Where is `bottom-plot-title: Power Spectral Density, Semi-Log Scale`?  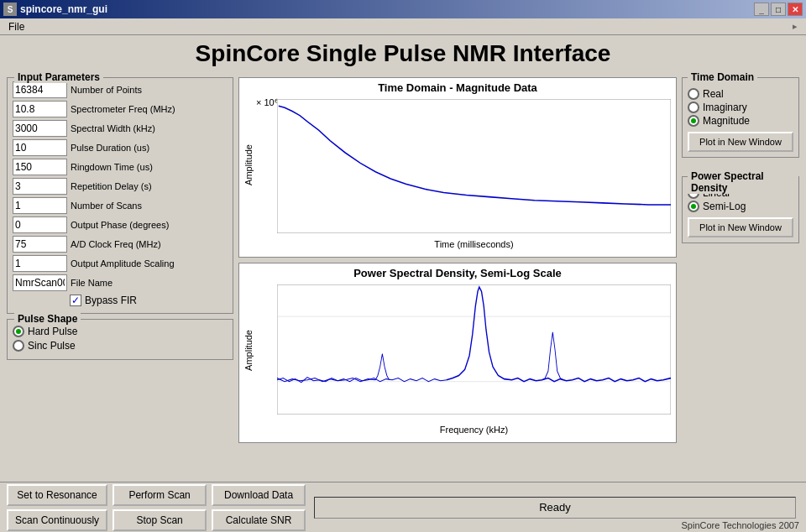
bottom-plot-title: Power Spectral Density, Semi-Log Scale is located at coordinates (458, 272).